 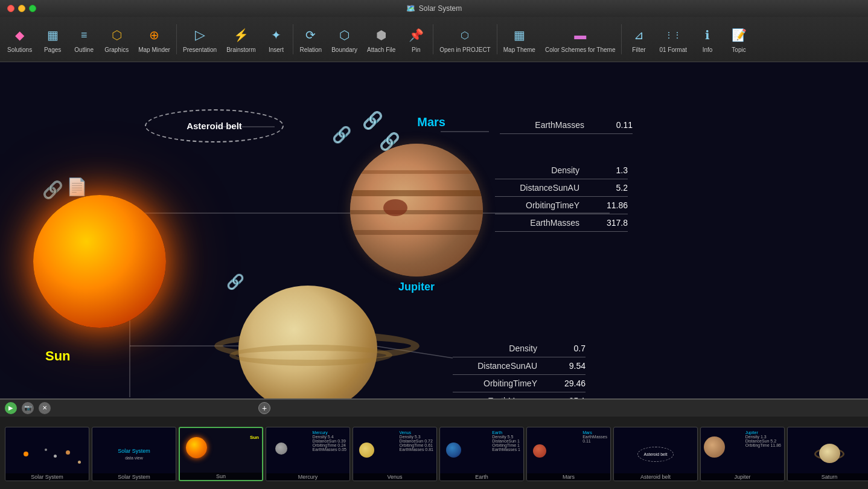 What do you see at coordinates (344, 39) in the screenshot?
I see `toolbar-item-boundary: ⬡ Boundary` at bounding box center [344, 39].